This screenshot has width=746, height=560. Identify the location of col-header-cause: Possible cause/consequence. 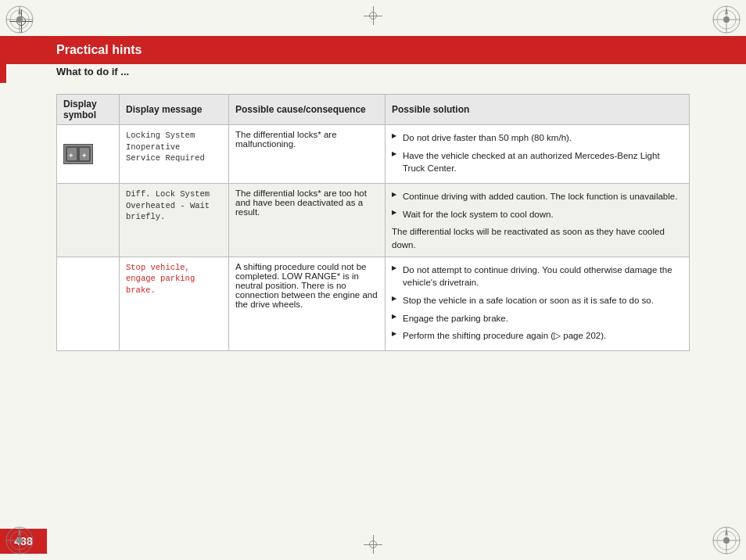
(307, 109).